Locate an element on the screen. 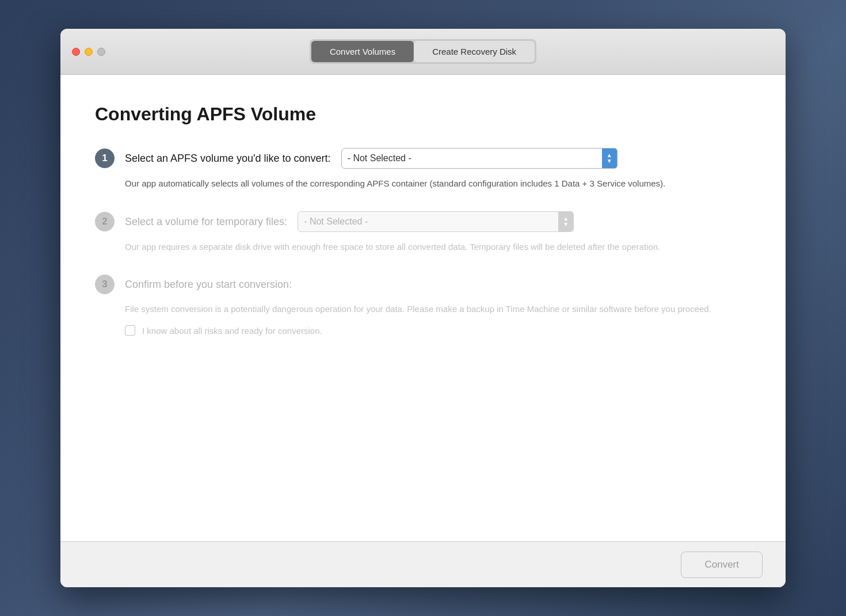 Image resolution: width=846 pixels, height=616 pixels. step-2-description: Our app requires a separate disk drive w… is located at coordinates (438, 247).